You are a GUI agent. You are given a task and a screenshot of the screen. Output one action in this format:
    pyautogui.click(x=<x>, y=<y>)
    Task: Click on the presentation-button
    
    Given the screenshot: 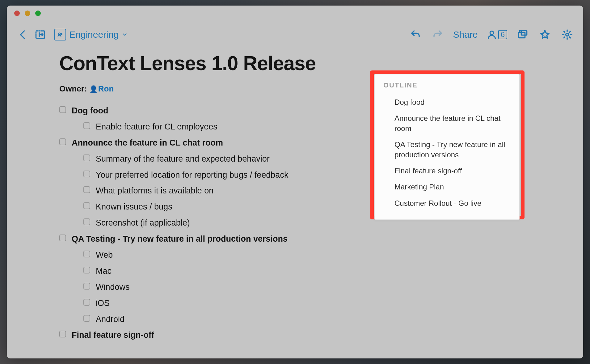 What is the action you would take?
    pyautogui.click(x=523, y=35)
    